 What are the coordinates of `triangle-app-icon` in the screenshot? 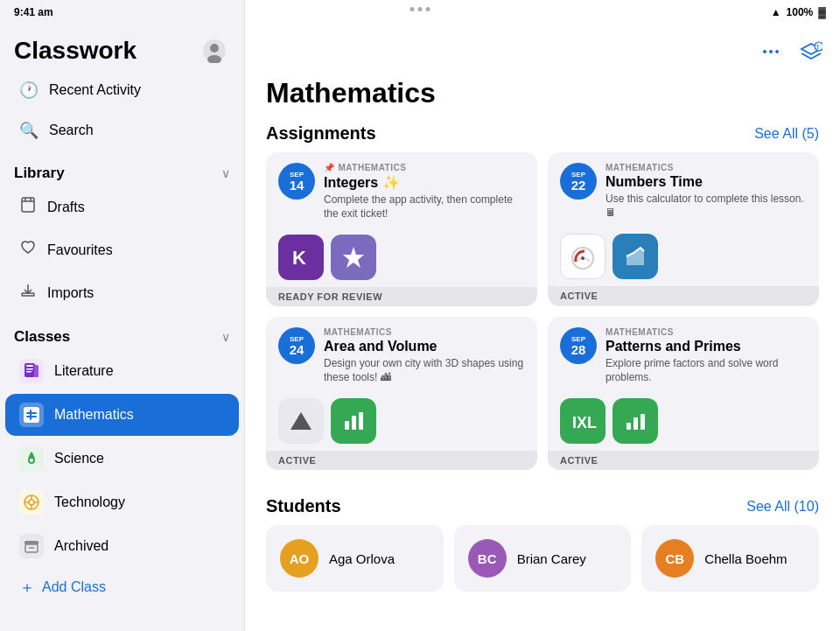 It's located at (301, 421).